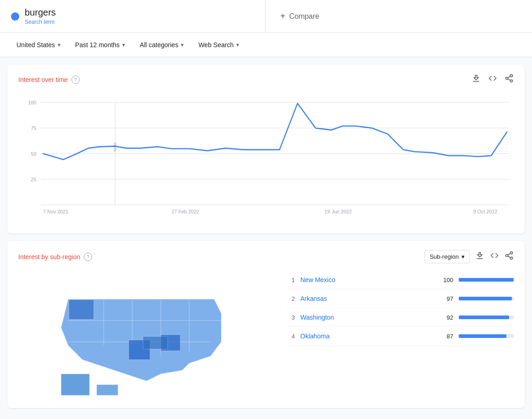  Describe the element at coordinates (493, 80) in the screenshot. I see `embed-icon` at that location.